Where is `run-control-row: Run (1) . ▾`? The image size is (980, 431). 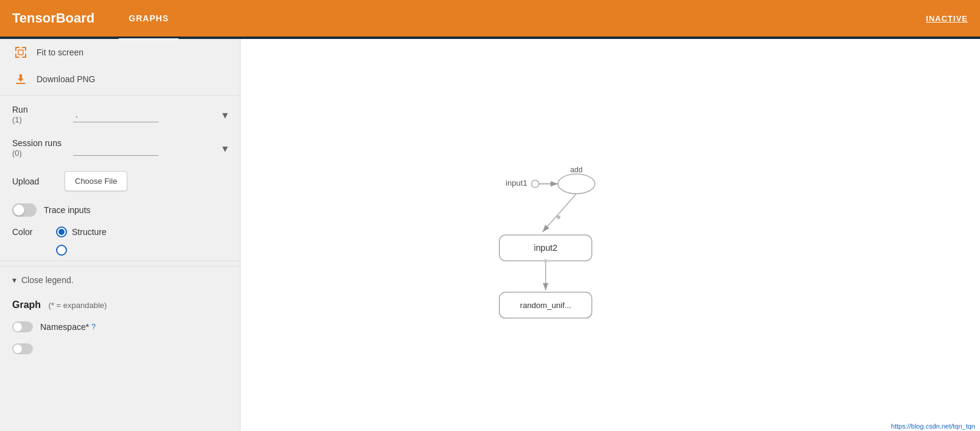
run-control-row: Run (1) . ▾ is located at coordinates (120, 114).